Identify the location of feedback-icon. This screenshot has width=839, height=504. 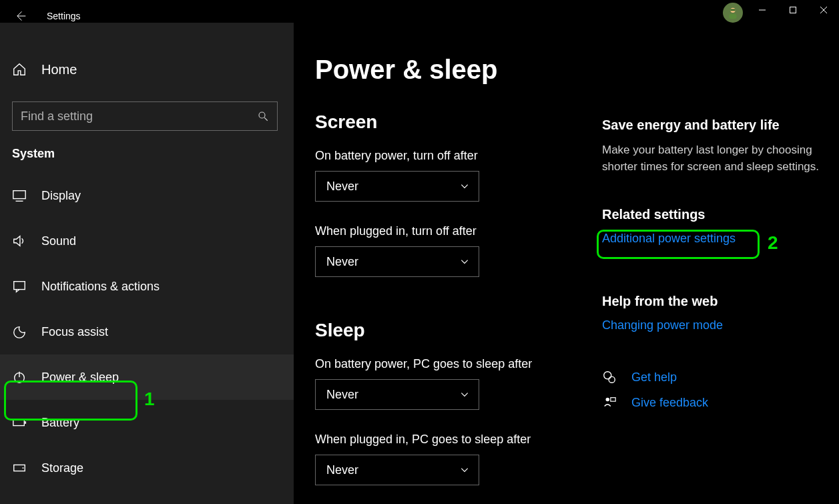
(609, 403).